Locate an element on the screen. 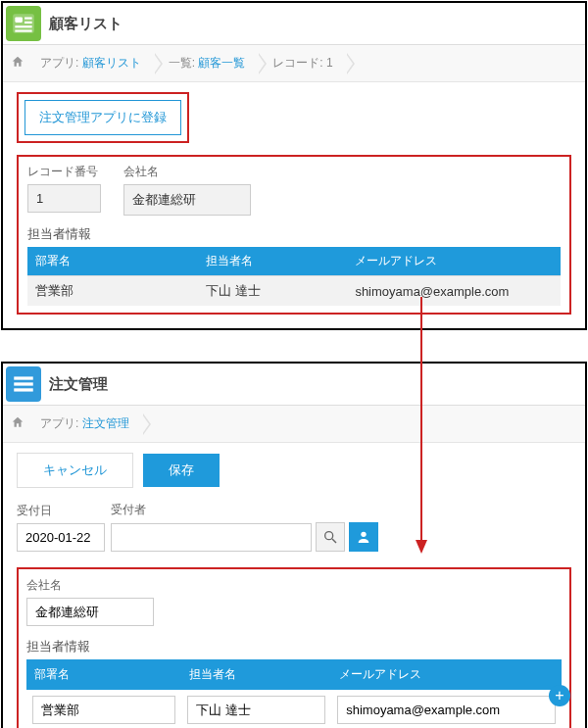  person-icon is located at coordinates (364, 537).